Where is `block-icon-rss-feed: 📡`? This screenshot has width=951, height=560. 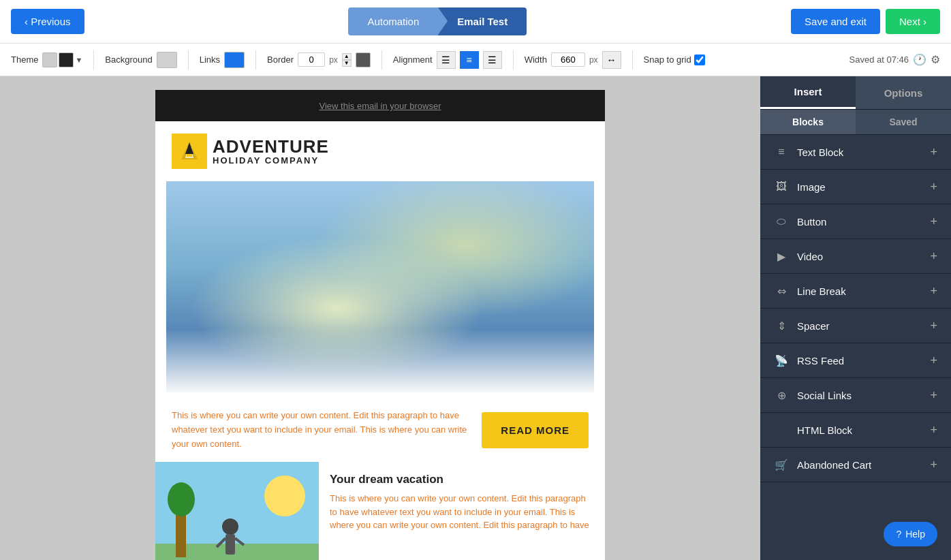
block-icon-rss-feed: 📡 is located at coordinates (781, 360).